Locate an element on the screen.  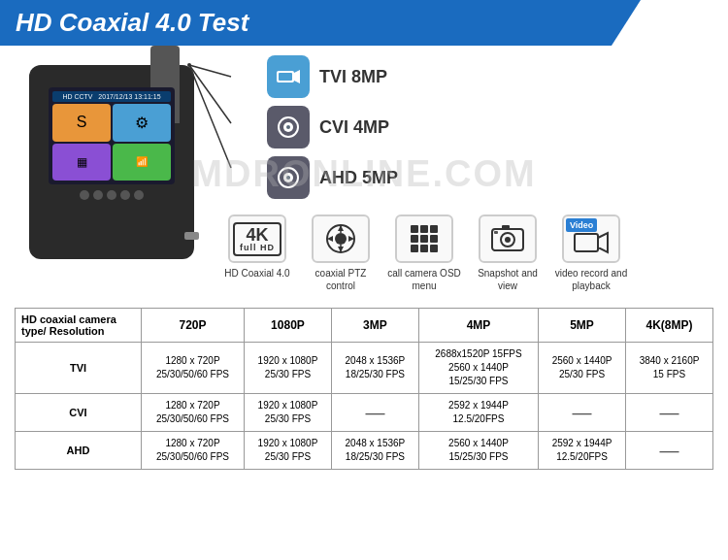
ptz-label: coaxial PTZ control is located at coordinates (341, 280).